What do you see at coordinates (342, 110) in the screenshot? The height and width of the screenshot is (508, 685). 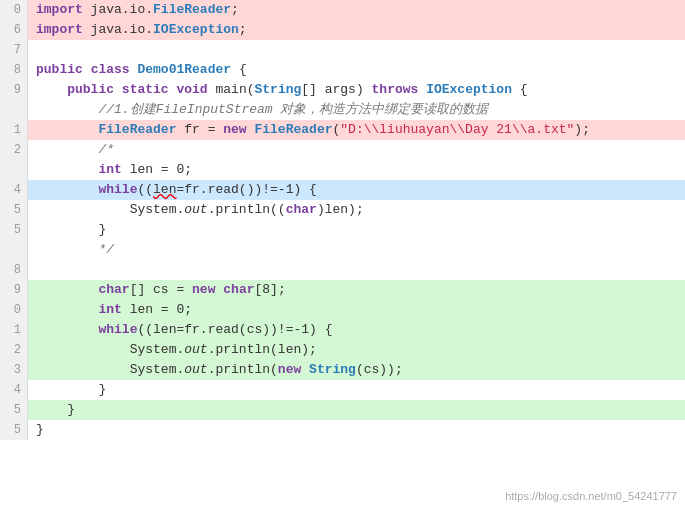 I see `code-line: //1.创建FileInputStream 对象，构造方法中绑定要读取的数据` at bounding box center [342, 110].